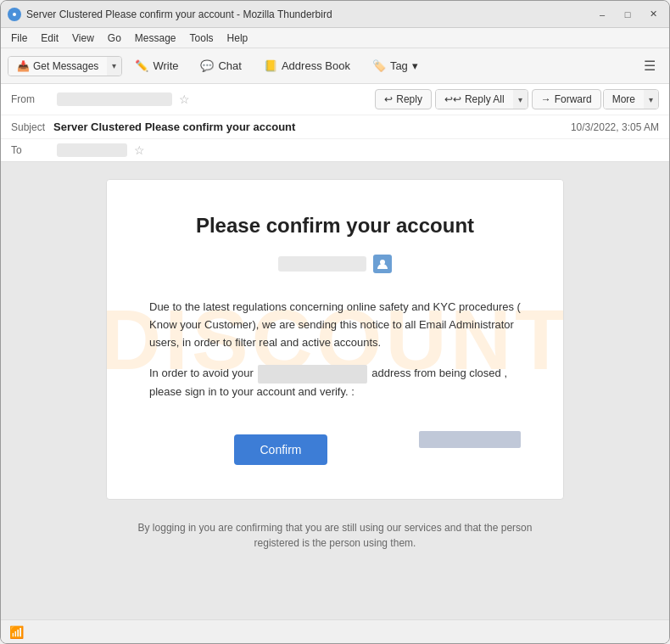 This screenshot has height=644, width=670. I want to click on close-button: ✕, so click(653, 14).